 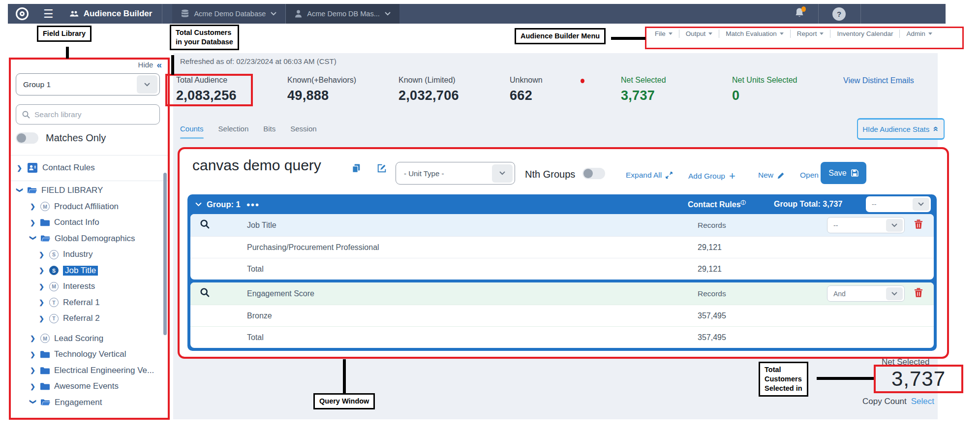 I want to click on group-more-icon: ●●●, so click(x=253, y=205).